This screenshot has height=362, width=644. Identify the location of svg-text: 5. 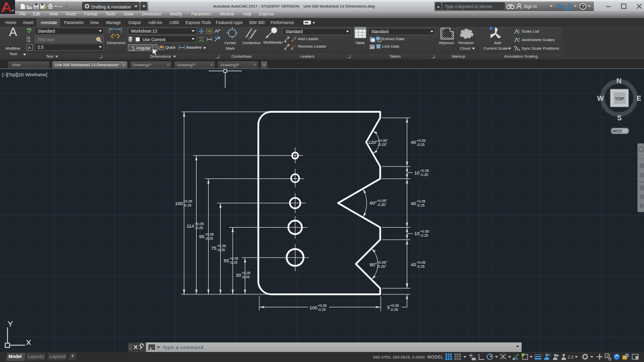
(388, 307).